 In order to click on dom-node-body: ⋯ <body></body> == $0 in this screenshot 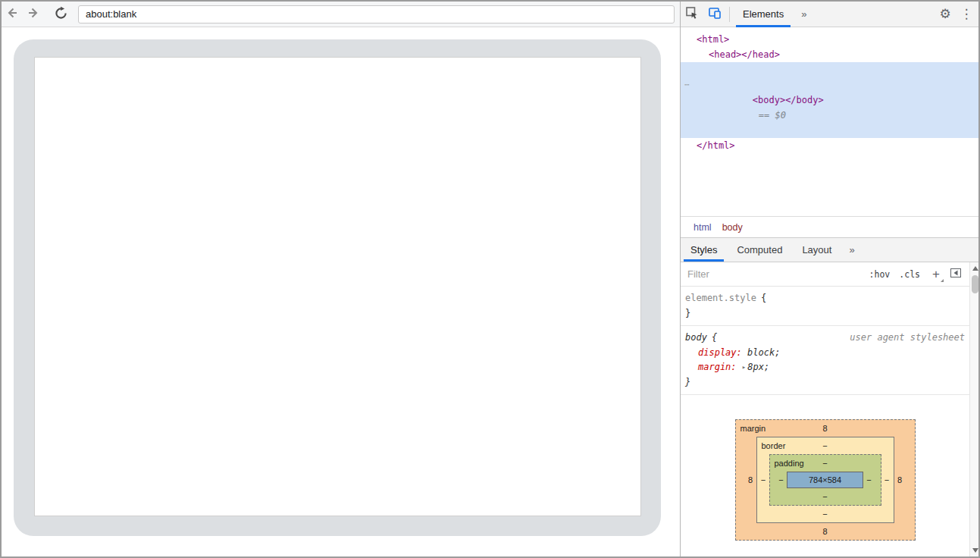, I will do `click(831, 100)`.